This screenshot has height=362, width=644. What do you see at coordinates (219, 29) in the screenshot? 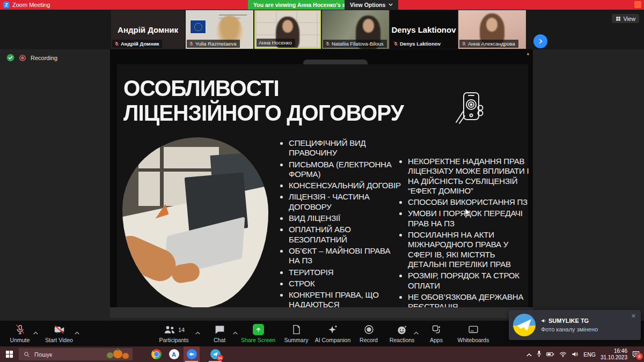
I see `participant-tile-yulia: Yulia Razmetaeva` at bounding box center [219, 29].